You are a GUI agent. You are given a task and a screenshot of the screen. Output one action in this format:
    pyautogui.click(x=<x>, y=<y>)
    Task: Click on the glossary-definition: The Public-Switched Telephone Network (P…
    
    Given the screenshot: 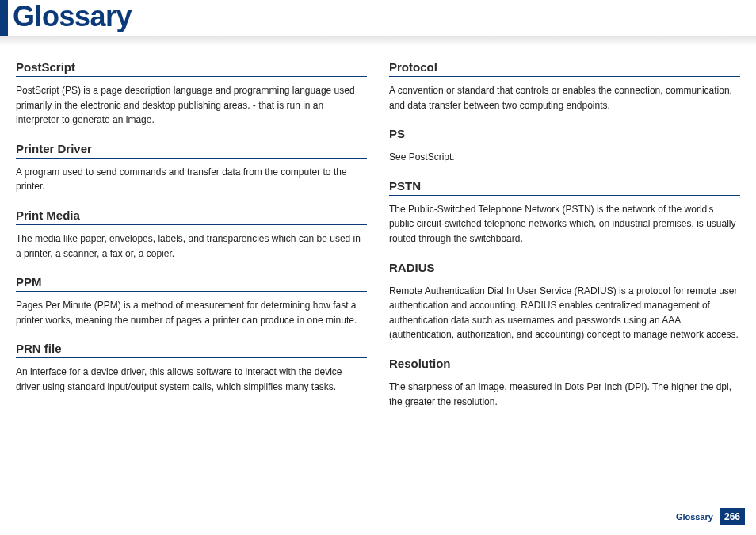 What is the action you would take?
    pyautogui.click(x=564, y=224)
    